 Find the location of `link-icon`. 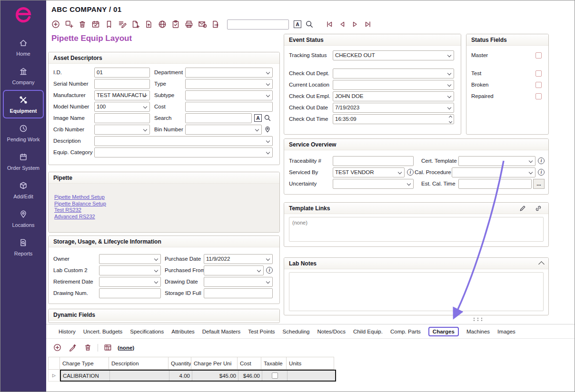

link-icon is located at coordinates (538, 208).